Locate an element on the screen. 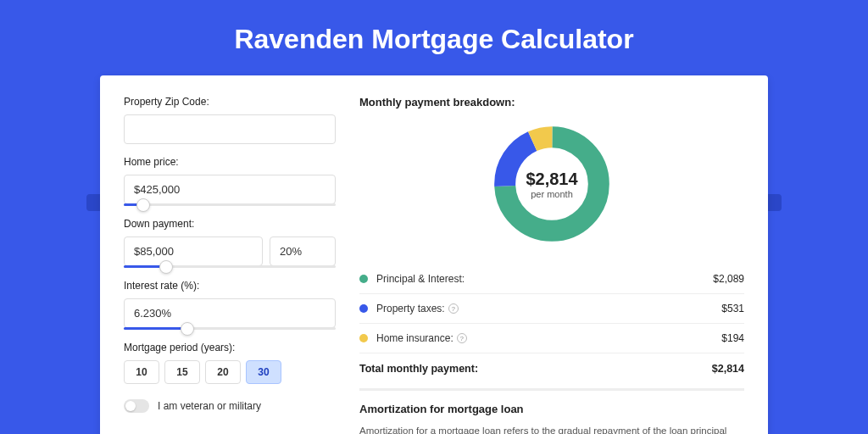 The height and width of the screenshot is (434, 868). zip-input is located at coordinates (230, 129).